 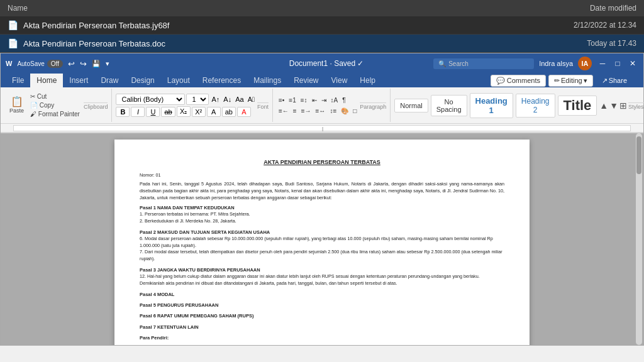 What do you see at coordinates (484, 64) in the screenshot?
I see `title-search-box: 🔍 Search` at bounding box center [484, 64].